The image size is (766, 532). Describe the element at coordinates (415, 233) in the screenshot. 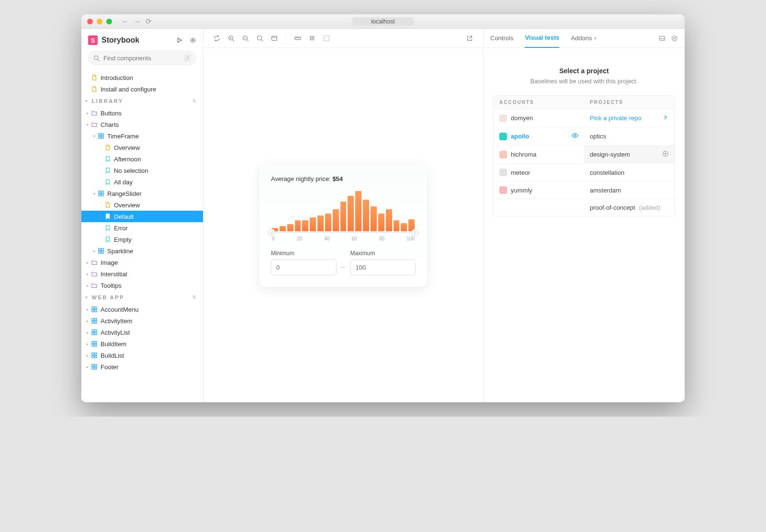

I see `slider-handle-max: ||` at that location.